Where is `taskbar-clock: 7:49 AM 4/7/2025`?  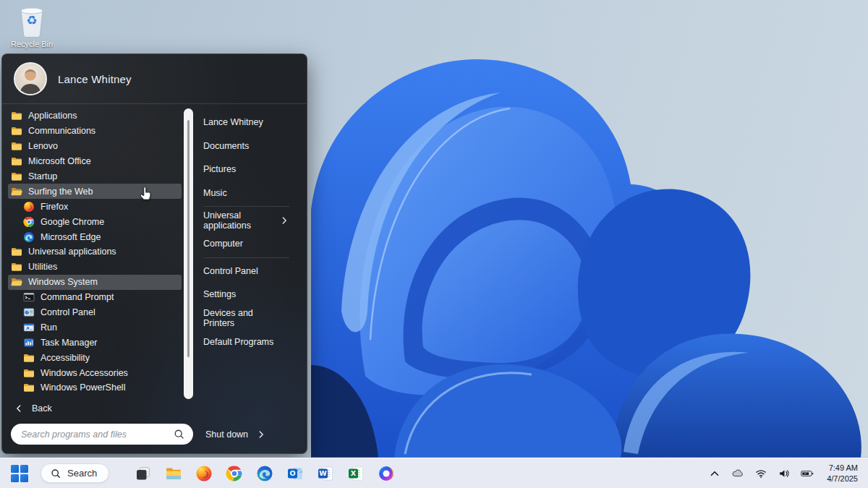 taskbar-clock: 7:49 AM 4/7/2025 is located at coordinates (842, 473).